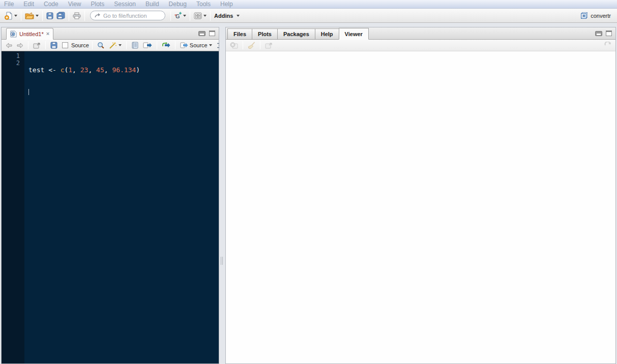 The width and height of the screenshot is (617, 364). What do you see at coordinates (61, 15) in the screenshot?
I see `save-all-icon` at bounding box center [61, 15].